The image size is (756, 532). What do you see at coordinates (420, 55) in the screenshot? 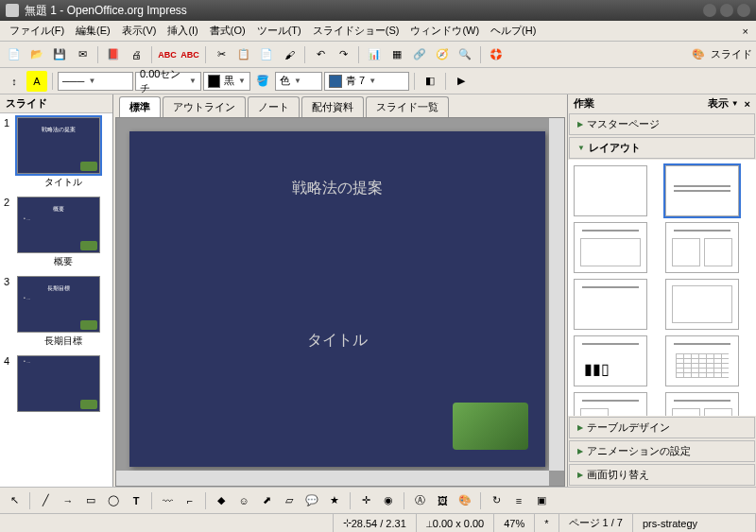
I see `hyperlink-button: 🔗` at bounding box center [420, 55].